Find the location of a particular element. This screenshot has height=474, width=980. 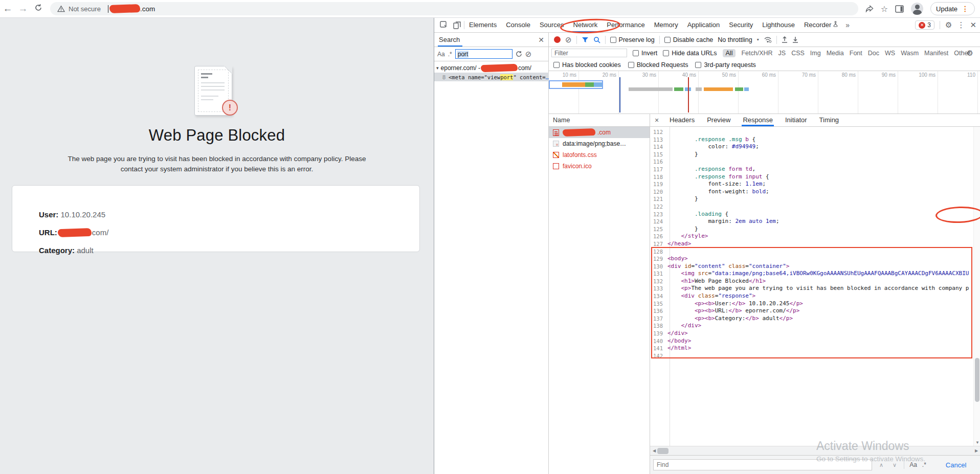

detail-tab-initiator: Initiator is located at coordinates (796, 120).